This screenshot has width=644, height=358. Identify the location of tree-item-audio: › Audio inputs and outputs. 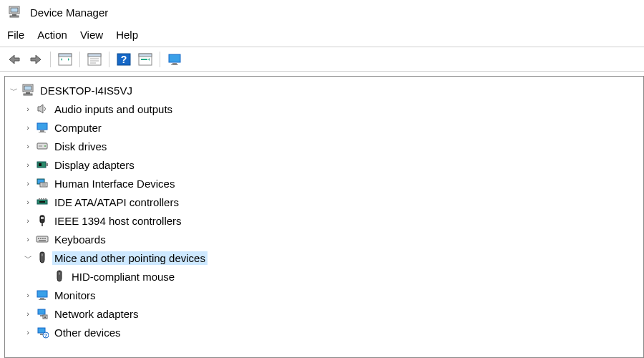
(324, 109).